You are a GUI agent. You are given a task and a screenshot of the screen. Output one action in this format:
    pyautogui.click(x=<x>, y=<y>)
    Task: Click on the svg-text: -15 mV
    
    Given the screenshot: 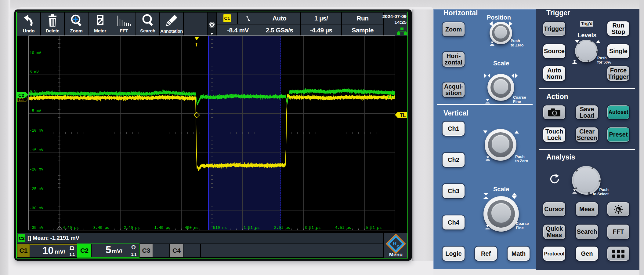 What is the action you would take?
    pyautogui.click(x=37, y=150)
    